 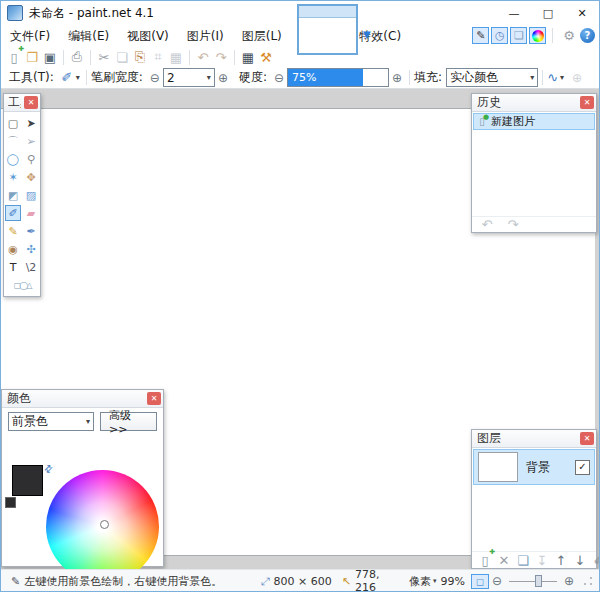 I want to click on image-list-chevron-down-icon: ▼, so click(x=367, y=34).